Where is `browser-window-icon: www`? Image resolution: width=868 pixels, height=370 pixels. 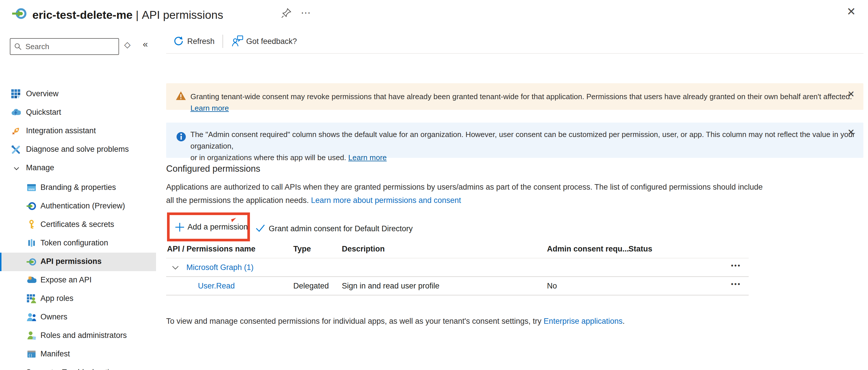
browser-window-icon: www is located at coordinates (32, 188).